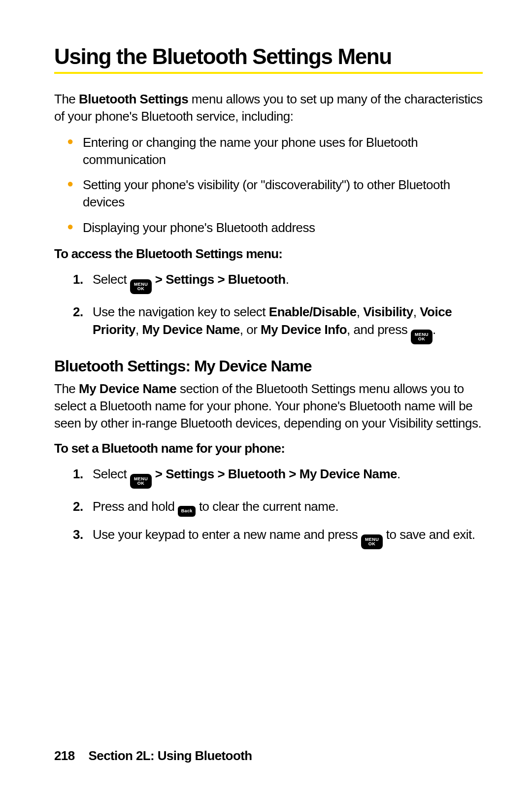  What do you see at coordinates (267, 506) in the screenshot?
I see `step-text: to clear the current name.` at bounding box center [267, 506].